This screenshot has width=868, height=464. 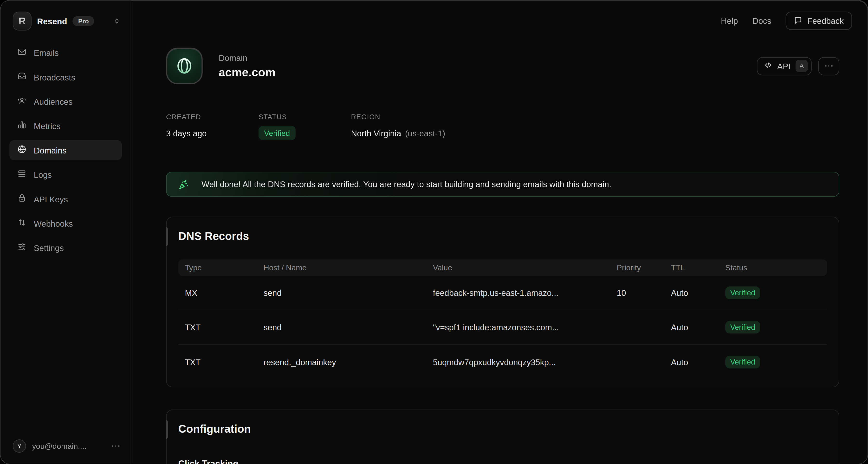 What do you see at coordinates (22, 21) in the screenshot?
I see `resend-logo-letter: R` at bounding box center [22, 21].